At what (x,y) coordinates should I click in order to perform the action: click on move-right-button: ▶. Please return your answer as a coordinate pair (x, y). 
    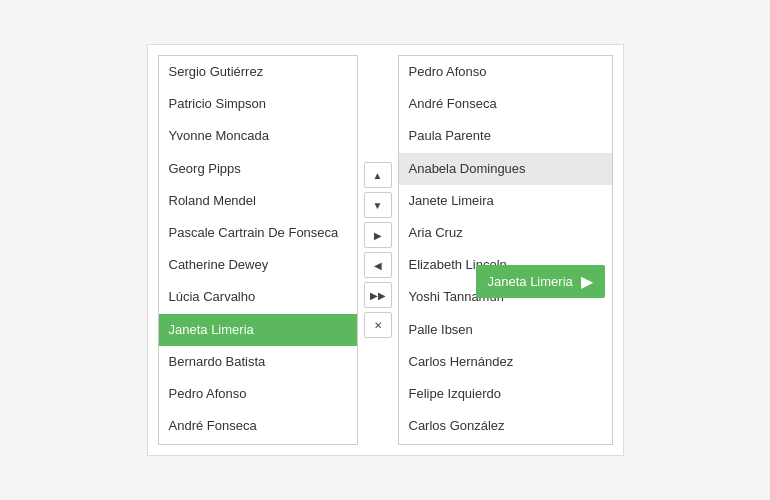
    Looking at the image, I should click on (378, 235).